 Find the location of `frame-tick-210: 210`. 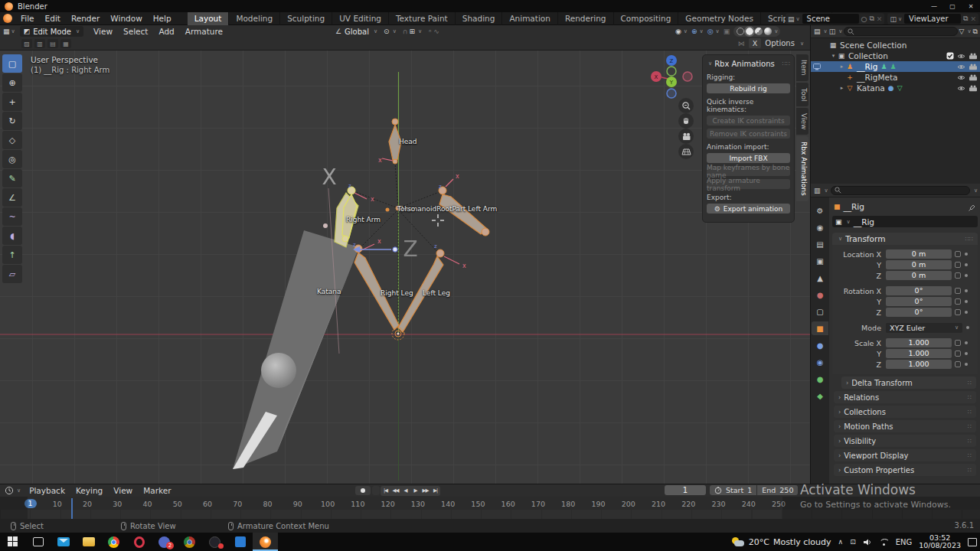

frame-tick-210: 210 is located at coordinates (658, 504).